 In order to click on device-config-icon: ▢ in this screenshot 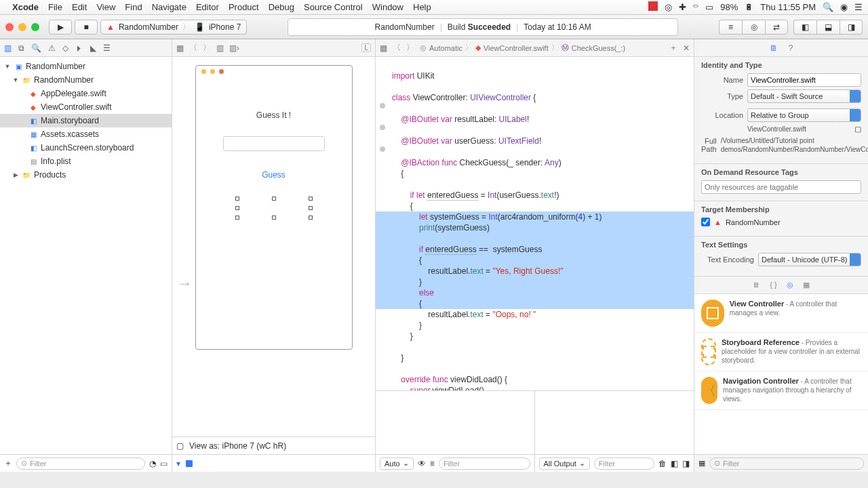, I will do `click(180, 446)`.